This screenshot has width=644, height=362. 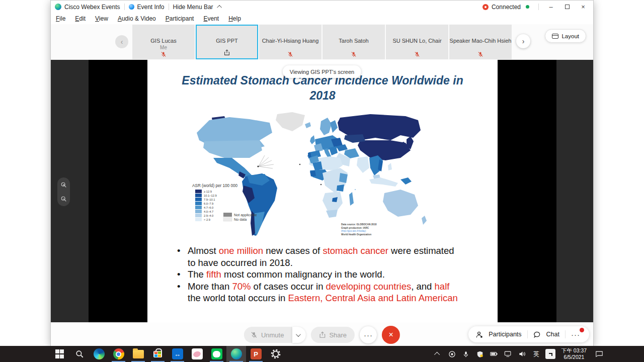 What do you see at coordinates (315, 175) in the screenshot?
I see `world-incidence-map: ASR (world) per 100 000 ≥ 12.9 10.1–12.9…` at bounding box center [315, 175].